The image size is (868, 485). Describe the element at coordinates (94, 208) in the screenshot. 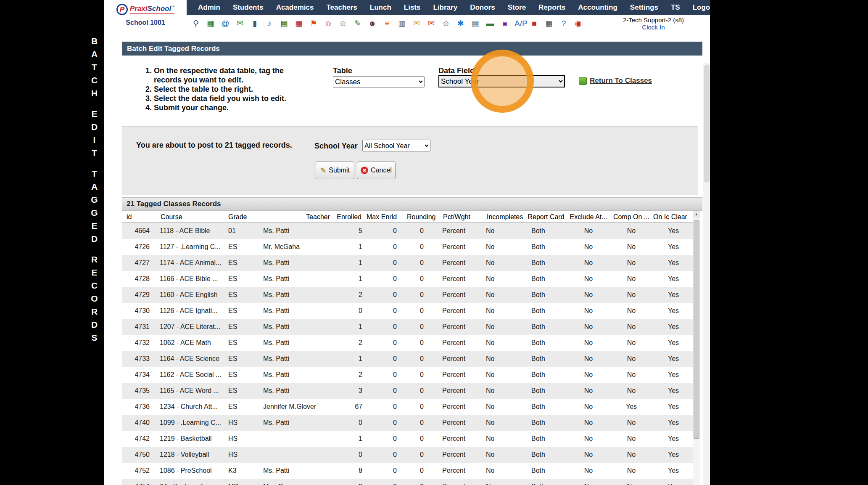

I see `vertical-label-word: TAGGED` at that location.